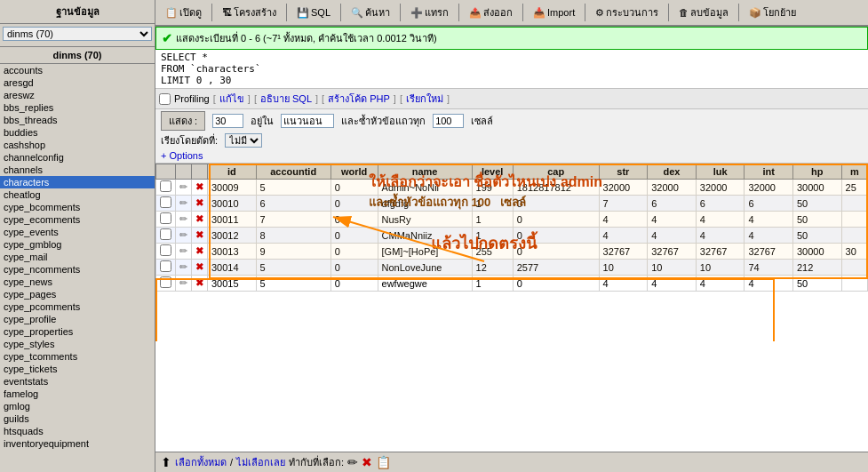  Describe the element at coordinates (181, 156) in the screenshot. I see `plus-options-link: + Options` at that location.